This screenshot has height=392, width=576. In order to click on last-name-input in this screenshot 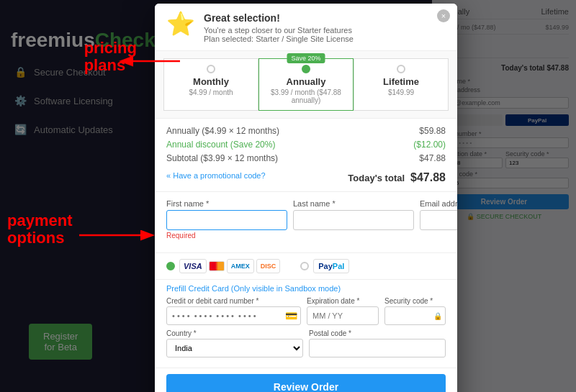, I will do `click(354, 220)`.